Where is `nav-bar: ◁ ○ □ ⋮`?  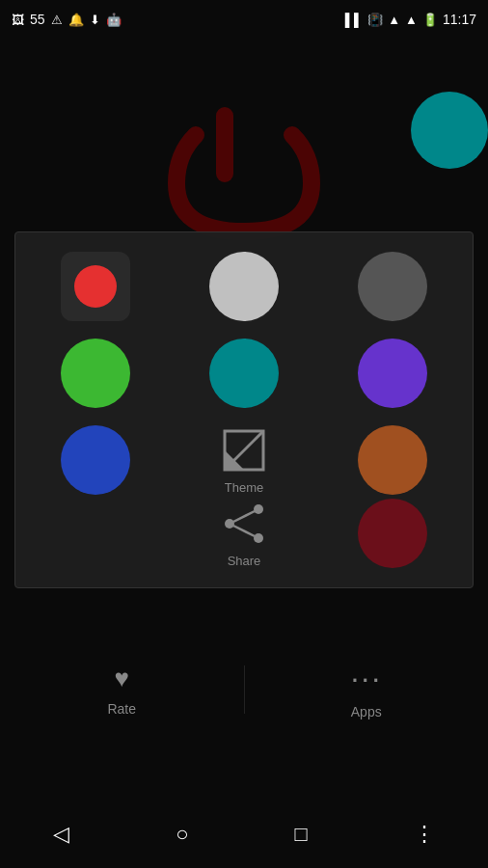 nav-bar: ◁ ○ □ ⋮ is located at coordinates (244, 834).